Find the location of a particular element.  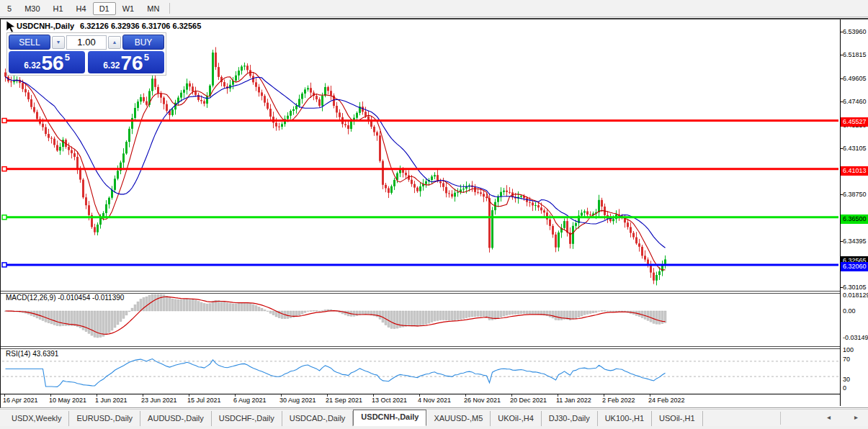

date-tick-label: 16 Apr 2021 is located at coordinates (20, 400).